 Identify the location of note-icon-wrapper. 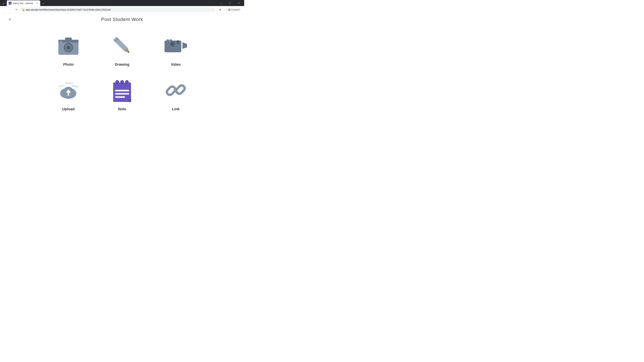
(122, 90).